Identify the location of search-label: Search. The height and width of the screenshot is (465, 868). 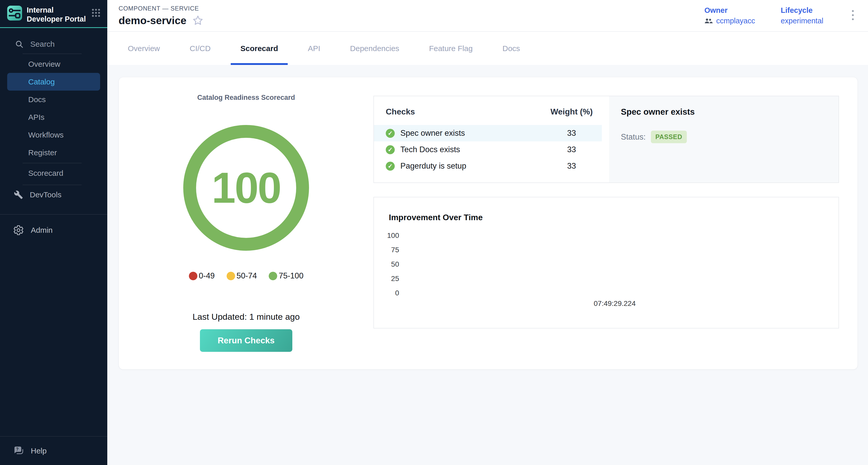
(42, 44).